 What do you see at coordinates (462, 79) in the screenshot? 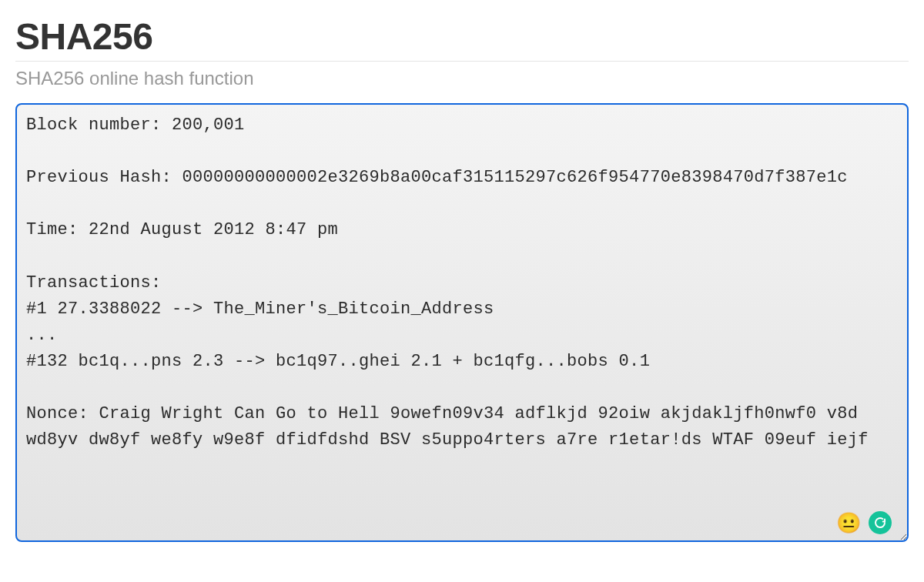
I see `page-subtitle: SHA256 online hash function` at bounding box center [462, 79].